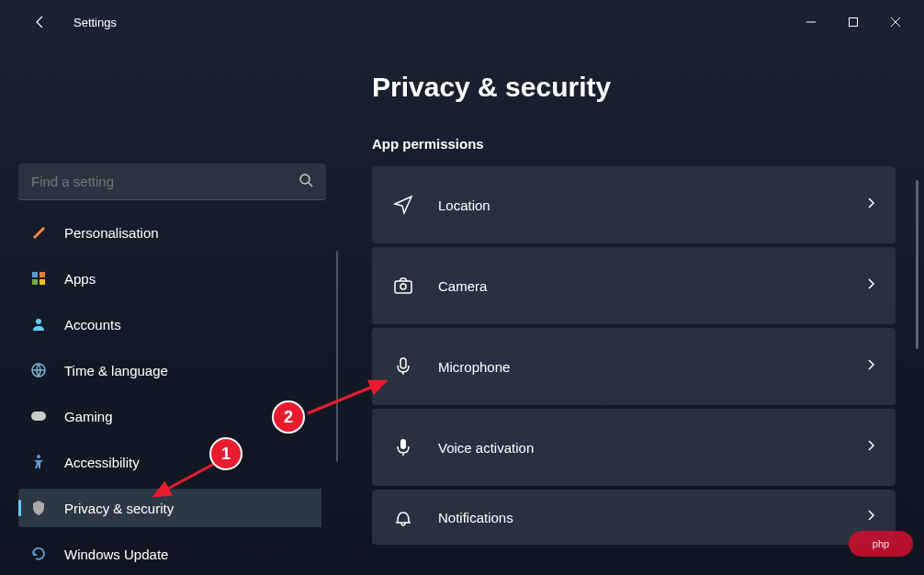 This screenshot has width=924, height=575. What do you see at coordinates (96, 22) in the screenshot?
I see `window-title: Settings` at bounding box center [96, 22].